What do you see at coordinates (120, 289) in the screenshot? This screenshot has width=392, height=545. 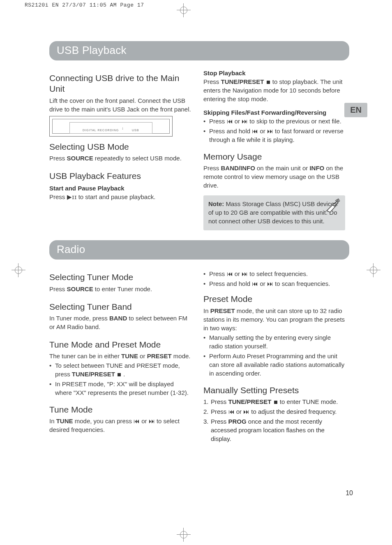 I see `tuner-mode-text: Press SOURCE to enter Tuner mode.` at bounding box center [120, 289].